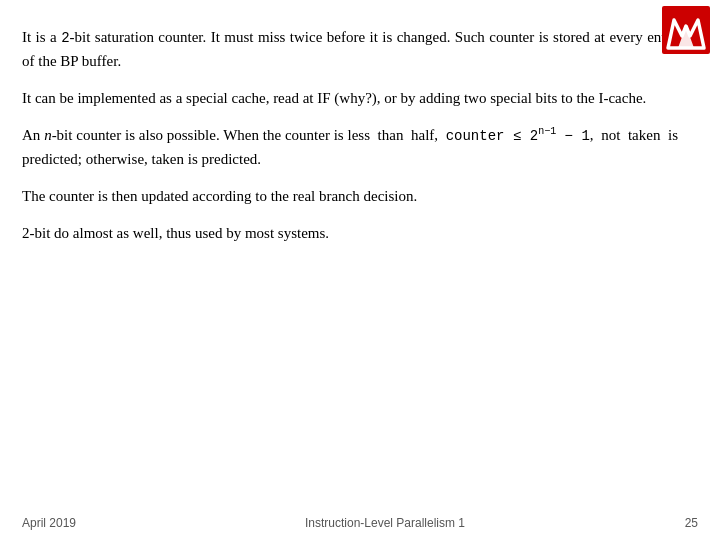 The width and height of the screenshot is (720, 540). What do you see at coordinates (686, 30) in the screenshot?
I see `logo-area` at bounding box center [686, 30].